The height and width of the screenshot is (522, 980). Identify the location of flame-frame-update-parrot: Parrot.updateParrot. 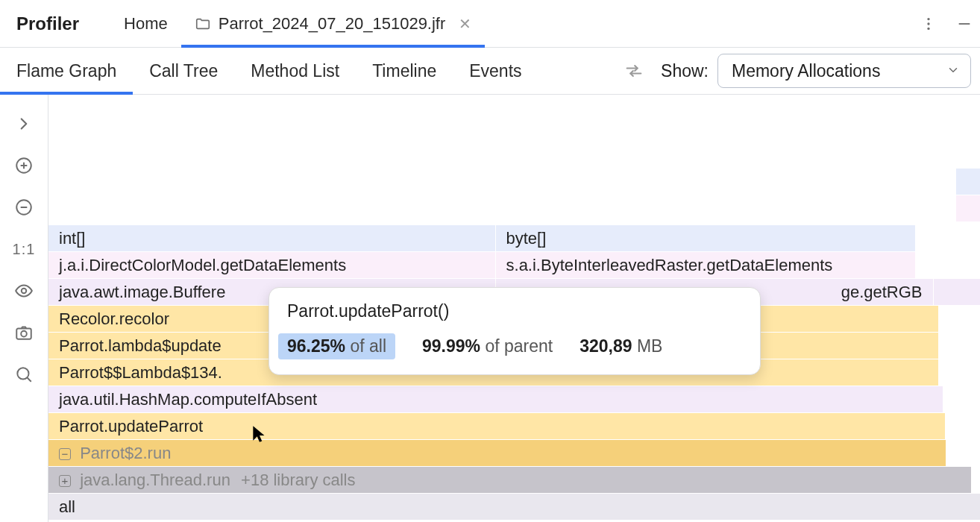
(497, 426).